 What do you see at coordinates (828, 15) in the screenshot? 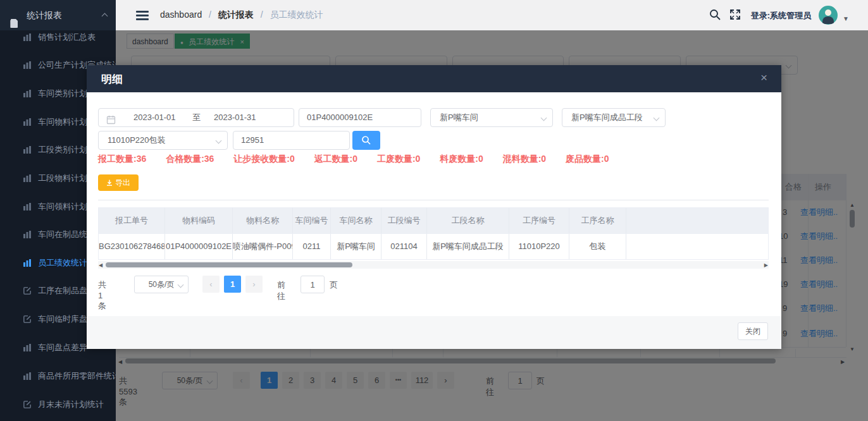
I see `avatar` at bounding box center [828, 15].